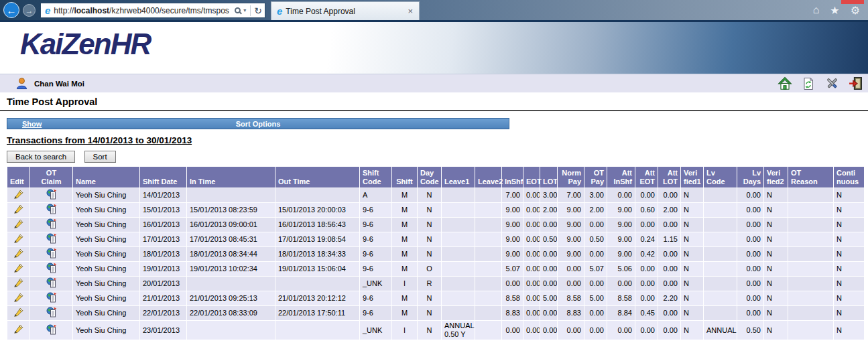 The height and width of the screenshot is (361, 868). Describe the element at coordinates (647, 177) in the screenshot. I see `col-header-att-eot: Att EOT` at that location.